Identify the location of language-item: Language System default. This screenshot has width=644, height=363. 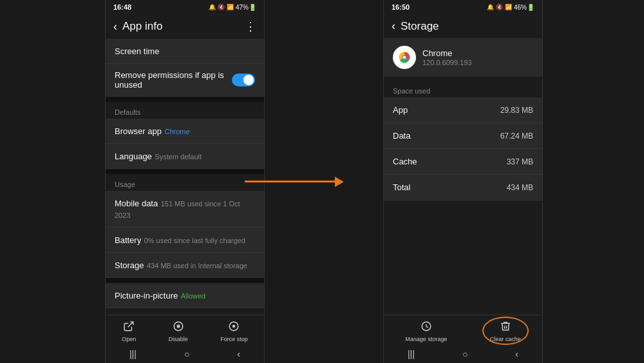
(185, 156).